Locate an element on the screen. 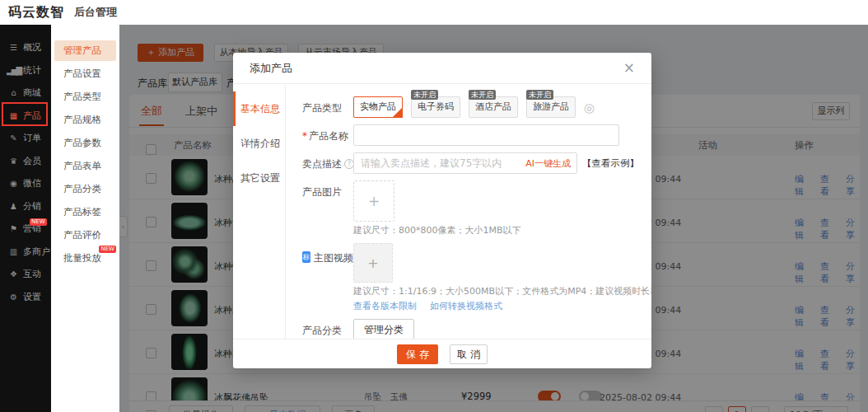 The image size is (868, 412). image-upload-box: + is located at coordinates (374, 201).